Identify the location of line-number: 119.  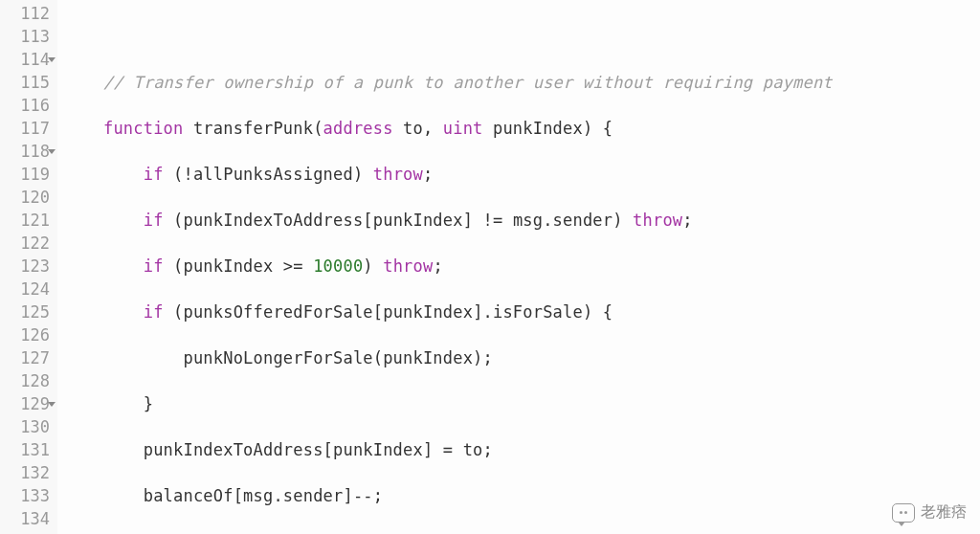
(25, 174).